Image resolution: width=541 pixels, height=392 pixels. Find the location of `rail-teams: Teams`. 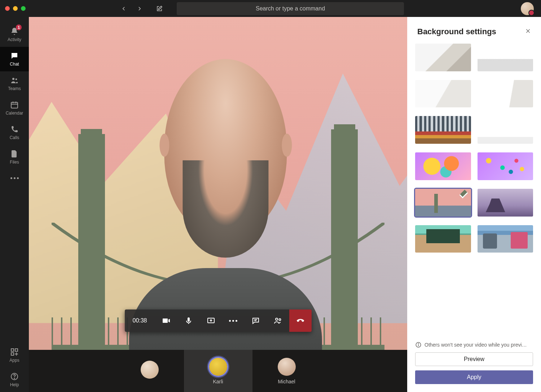

rail-teams: Teams is located at coordinates (14, 84).